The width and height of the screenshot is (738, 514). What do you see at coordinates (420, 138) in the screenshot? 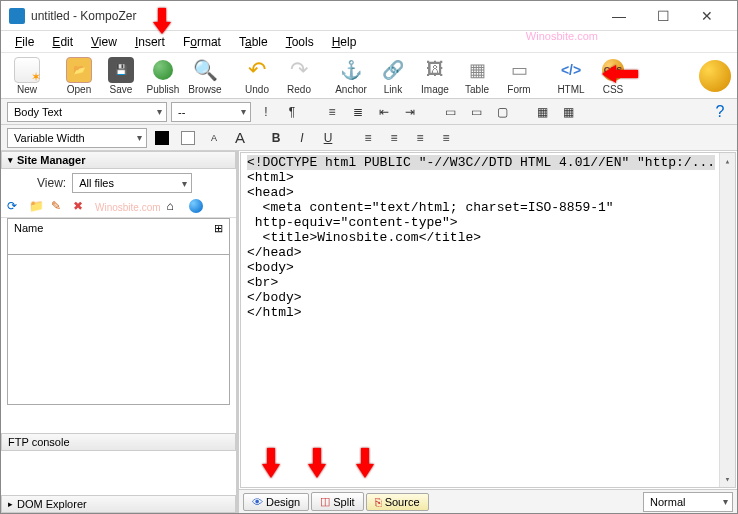
I see `align-right-icon: ≡` at bounding box center [420, 138].